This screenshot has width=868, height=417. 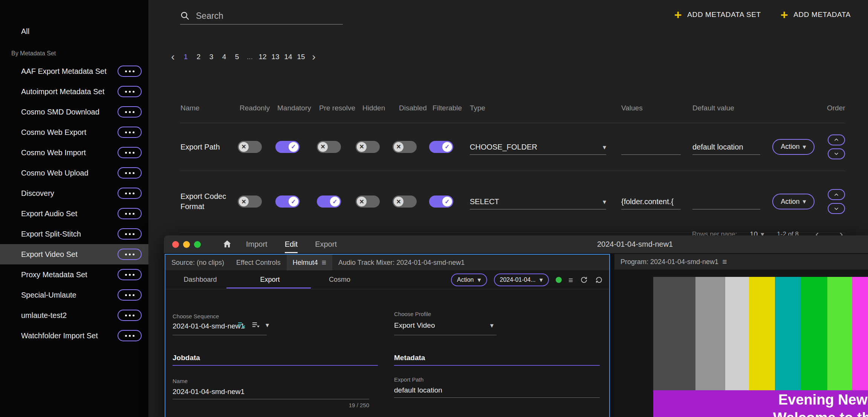 I want to click on profile-select: Export Video, so click(x=414, y=325).